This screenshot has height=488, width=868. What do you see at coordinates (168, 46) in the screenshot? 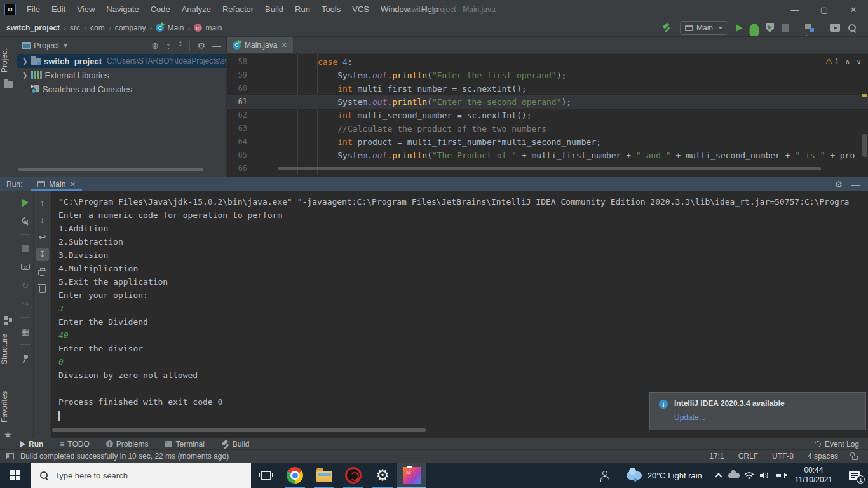
I see `expand-all-icon: ⌄⌄` at bounding box center [168, 46].